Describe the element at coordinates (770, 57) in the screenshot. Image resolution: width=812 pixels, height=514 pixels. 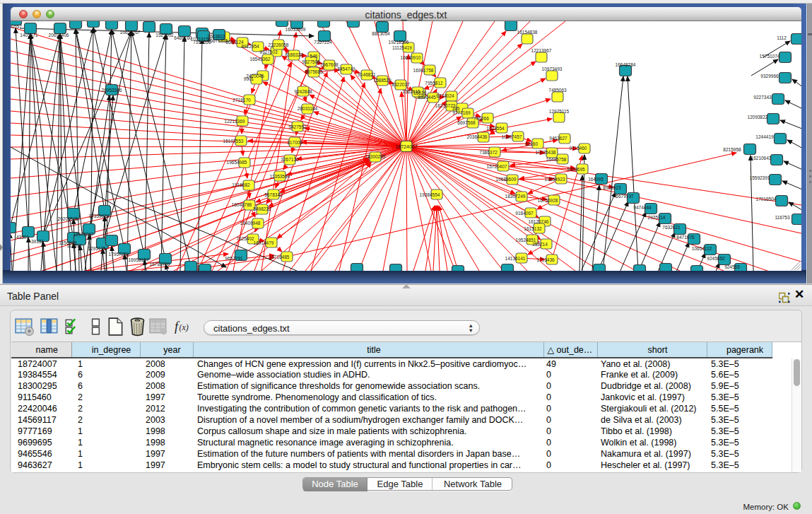
I see `svg-text: 15751074` at that location.